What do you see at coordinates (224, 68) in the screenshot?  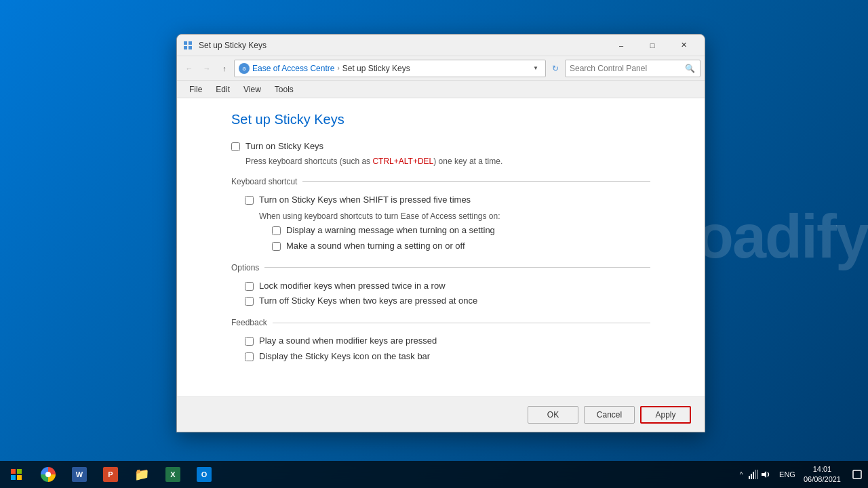 I see `up-button: ↑` at bounding box center [224, 68].